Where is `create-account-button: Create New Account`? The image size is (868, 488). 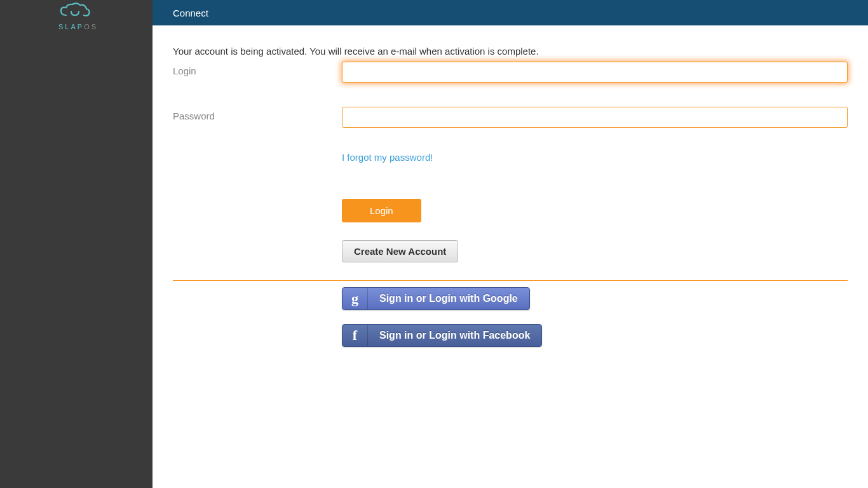 create-account-button: Create New Account is located at coordinates (400, 252).